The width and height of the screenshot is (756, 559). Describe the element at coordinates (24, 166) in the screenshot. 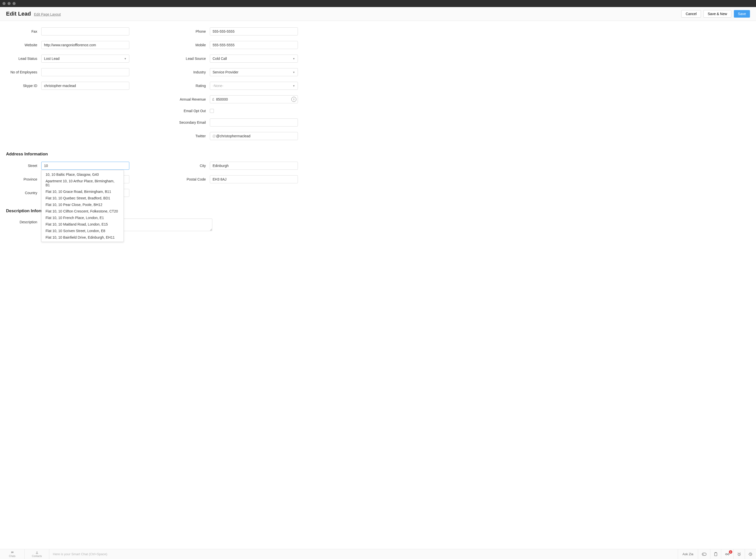

I see `street-label: Street` at that location.